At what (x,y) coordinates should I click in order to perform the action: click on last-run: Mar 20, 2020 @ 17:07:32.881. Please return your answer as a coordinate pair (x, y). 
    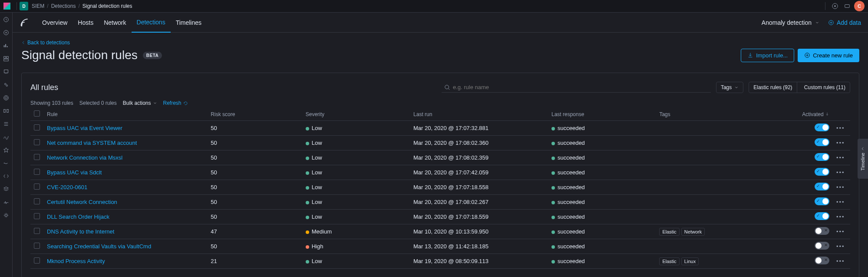
    Looking at the image, I should click on (479, 128).